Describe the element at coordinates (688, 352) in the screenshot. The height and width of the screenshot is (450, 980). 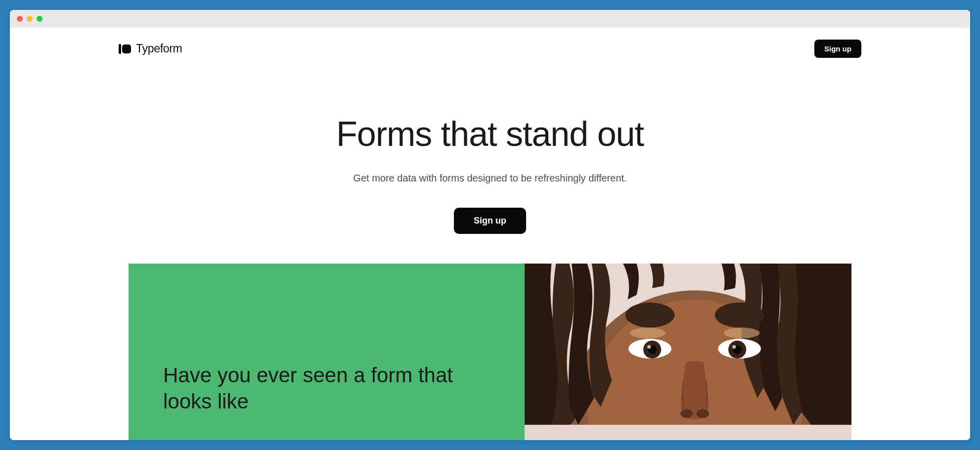
I see `feature-image-panel` at that location.